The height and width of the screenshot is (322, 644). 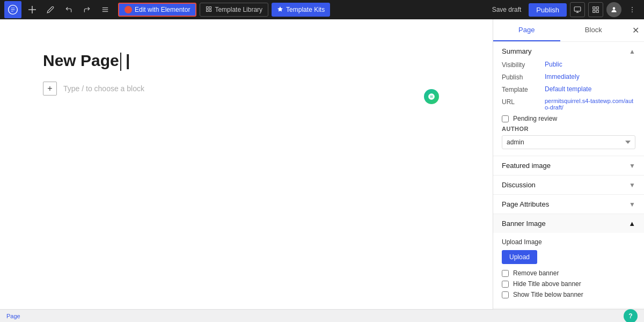 I want to click on visibility-value: Public, so click(x=554, y=64).